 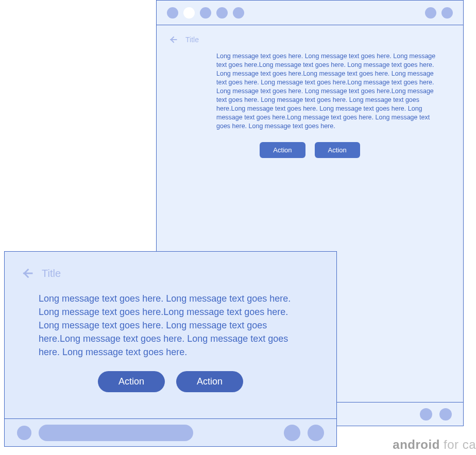 I want to click on status-dot-active, so click(x=189, y=13).